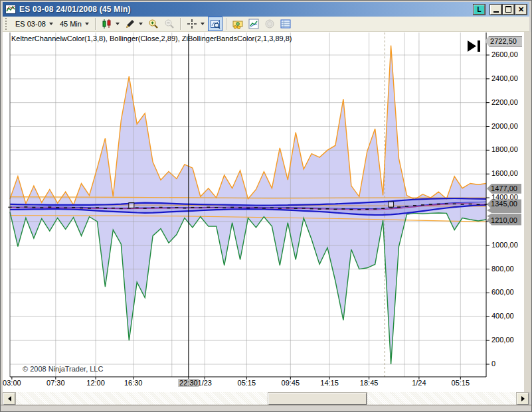  What do you see at coordinates (503, 316) in the screenshot?
I see `y-axis-tick-label: 400,00` at bounding box center [503, 316].